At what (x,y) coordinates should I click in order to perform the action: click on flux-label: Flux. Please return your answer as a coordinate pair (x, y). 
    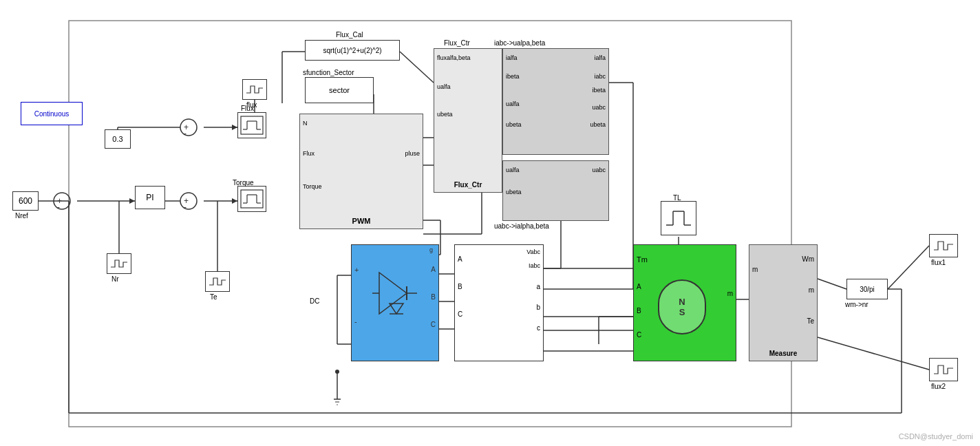
    Looking at the image, I should click on (248, 109).